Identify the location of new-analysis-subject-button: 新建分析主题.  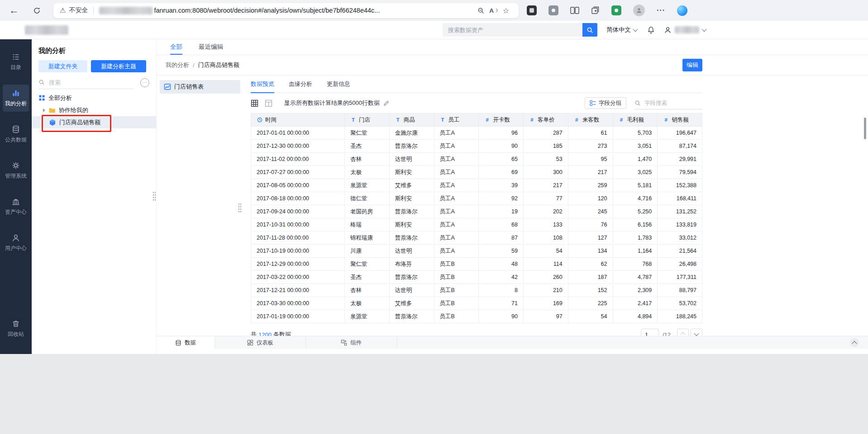
(119, 66).